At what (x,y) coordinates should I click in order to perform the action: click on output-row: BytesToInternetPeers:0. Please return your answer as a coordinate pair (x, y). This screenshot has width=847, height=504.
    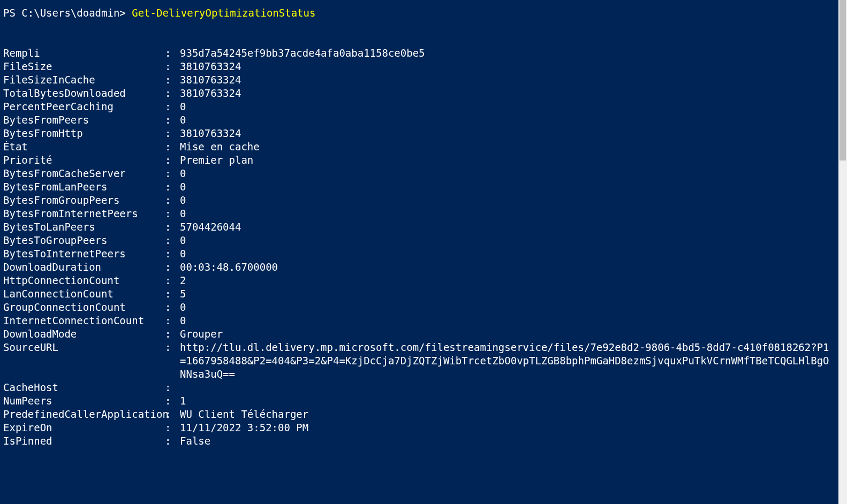
    Looking at the image, I should click on (424, 254).